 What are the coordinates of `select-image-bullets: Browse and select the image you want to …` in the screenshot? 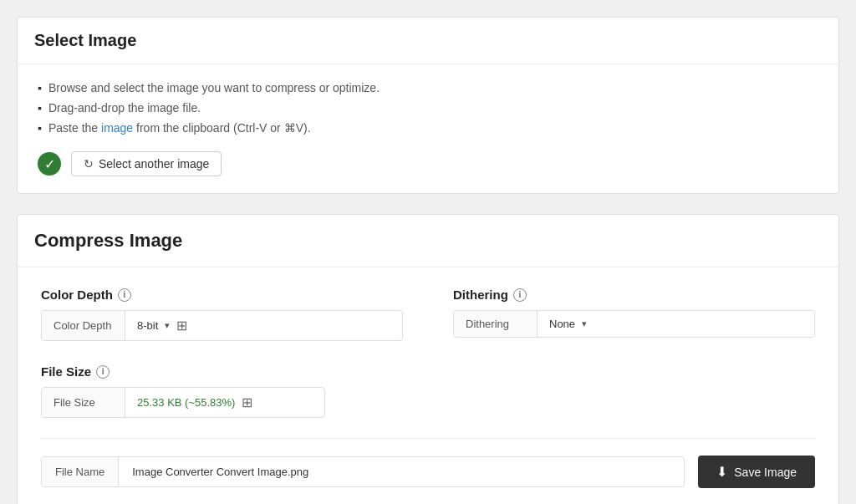 It's located at (428, 108).